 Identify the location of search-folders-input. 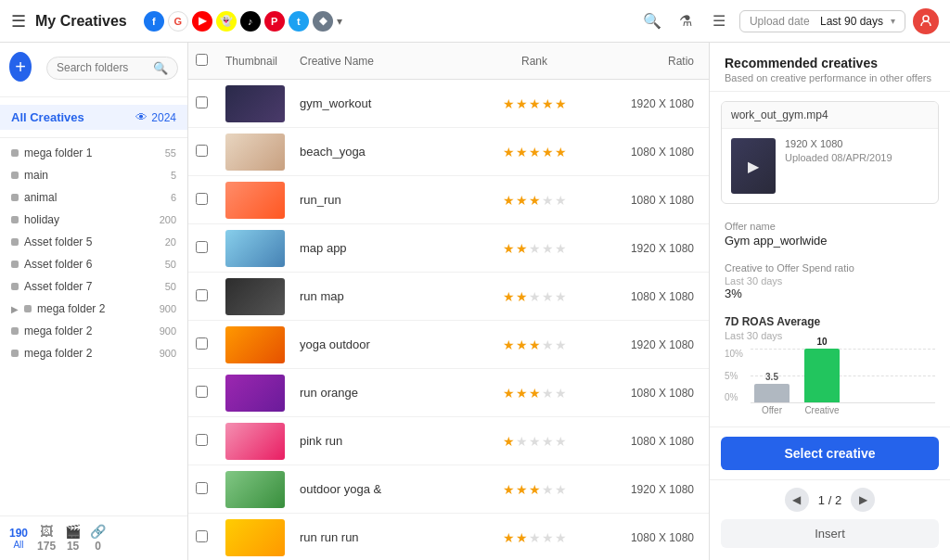
(103, 68).